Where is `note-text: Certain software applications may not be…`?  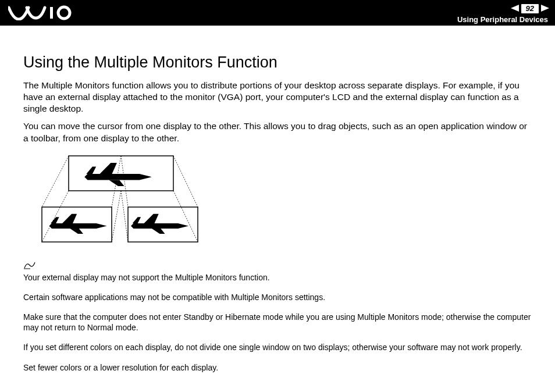
note-text: Certain software applications may not be… is located at coordinates (278, 297).